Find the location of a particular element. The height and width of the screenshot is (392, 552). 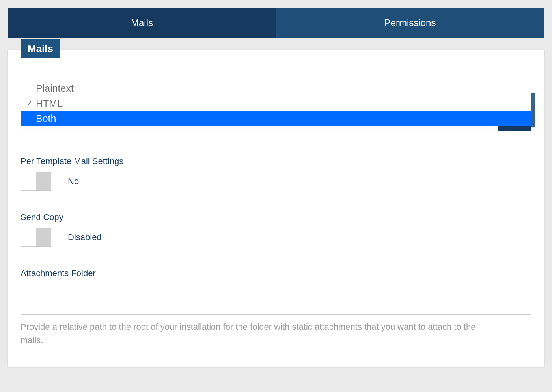

attachments-folder-help: Provide a relative path to the root of y… is located at coordinates (259, 334).